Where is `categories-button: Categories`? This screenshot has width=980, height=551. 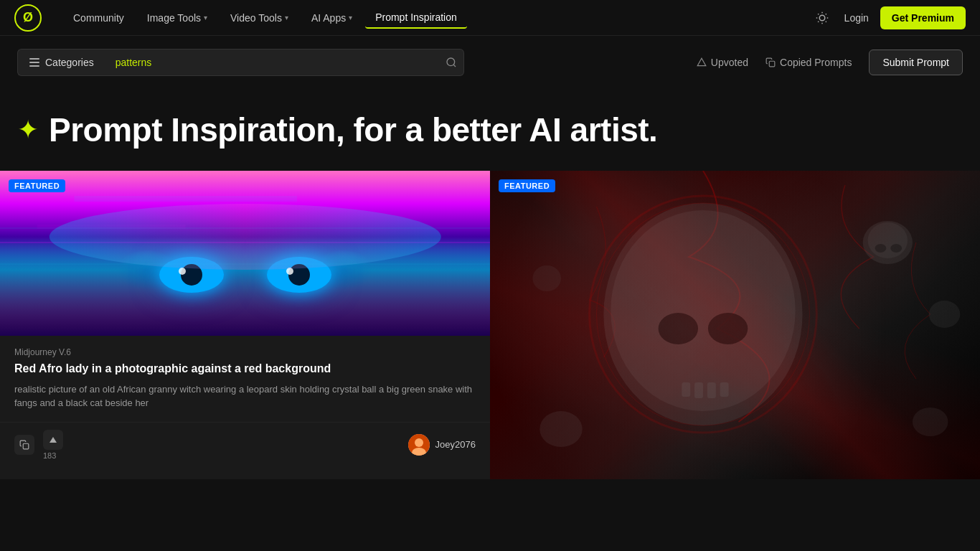 categories-button: Categories is located at coordinates (62, 62).